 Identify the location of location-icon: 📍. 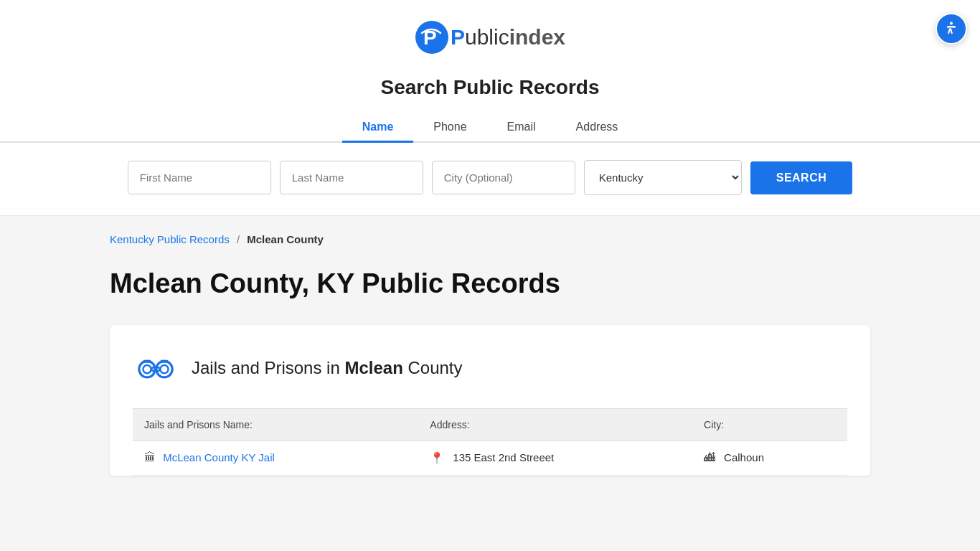
(437, 458).